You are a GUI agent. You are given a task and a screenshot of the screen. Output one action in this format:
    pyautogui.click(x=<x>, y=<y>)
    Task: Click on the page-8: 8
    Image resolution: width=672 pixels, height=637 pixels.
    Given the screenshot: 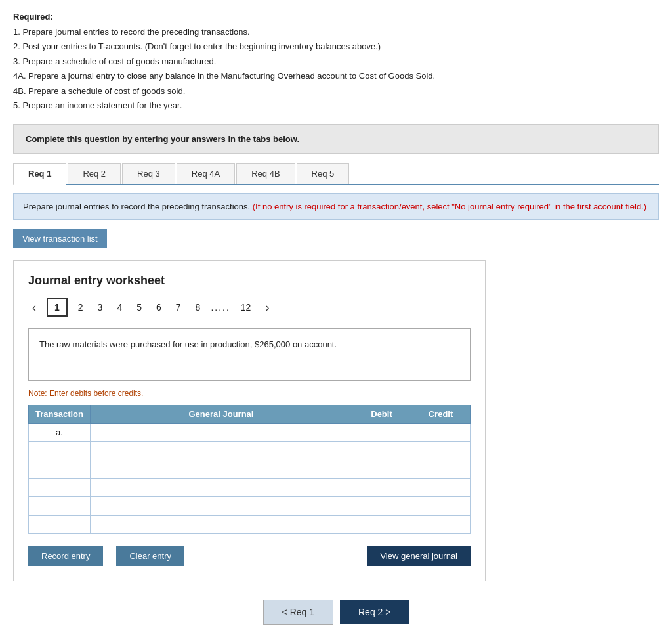 What is the action you would take?
    pyautogui.click(x=198, y=307)
    